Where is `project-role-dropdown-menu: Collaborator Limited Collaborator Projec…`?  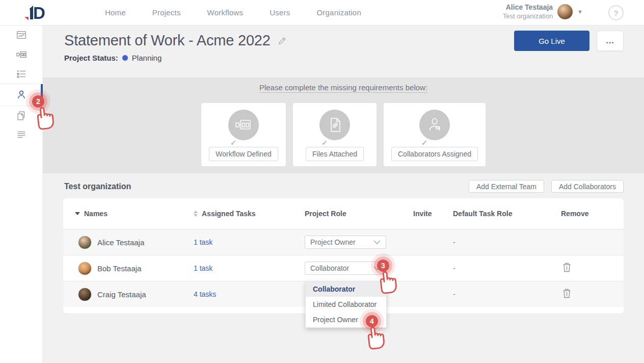 project-role-dropdown-menu: Collaborator Limited Collaborator Projec… is located at coordinates (346, 304).